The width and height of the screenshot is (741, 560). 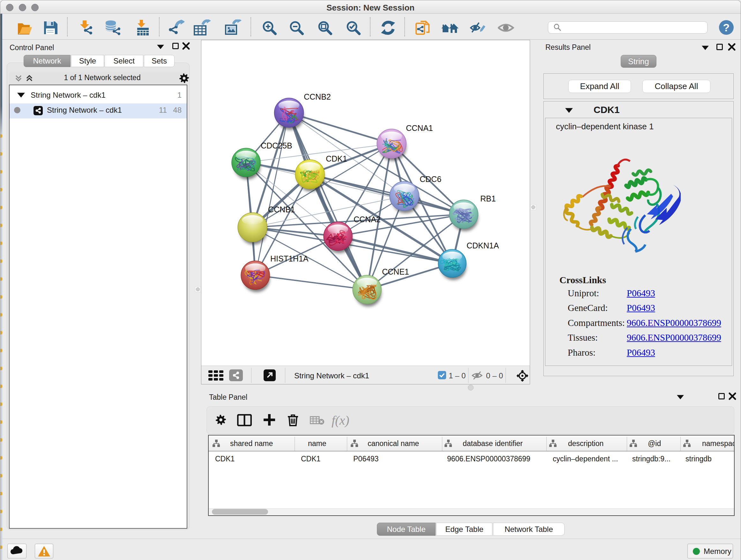 What do you see at coordinates (430, 179) in the screenshot?
I see `svg-text: CDC6` at bounding box center [430, 179].